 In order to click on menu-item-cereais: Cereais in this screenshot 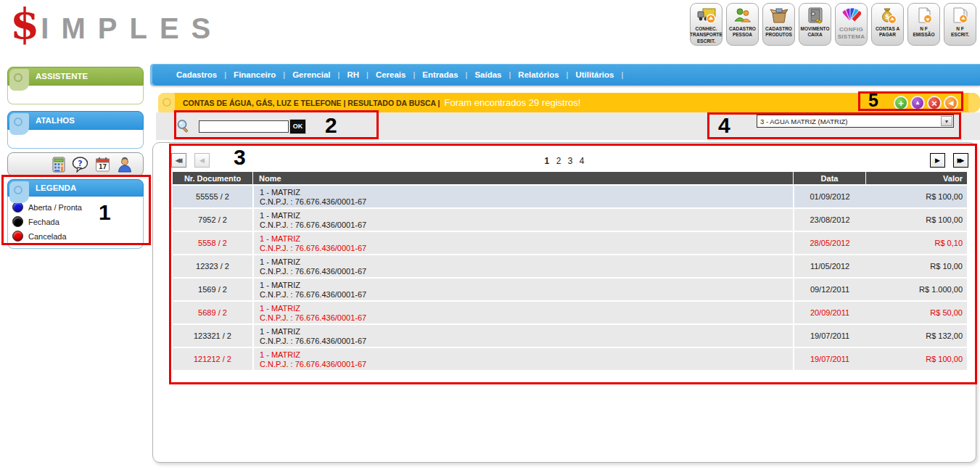, I will do `click(391, 75)`.